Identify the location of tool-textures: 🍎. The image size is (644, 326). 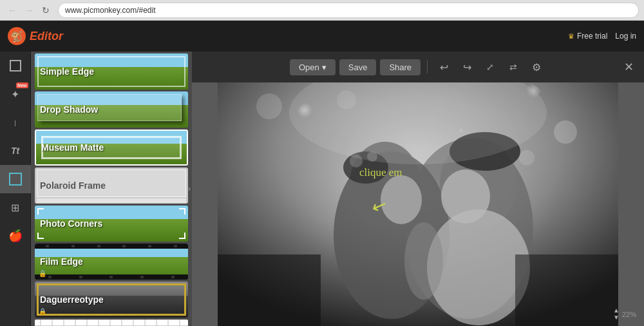
(15, 236).